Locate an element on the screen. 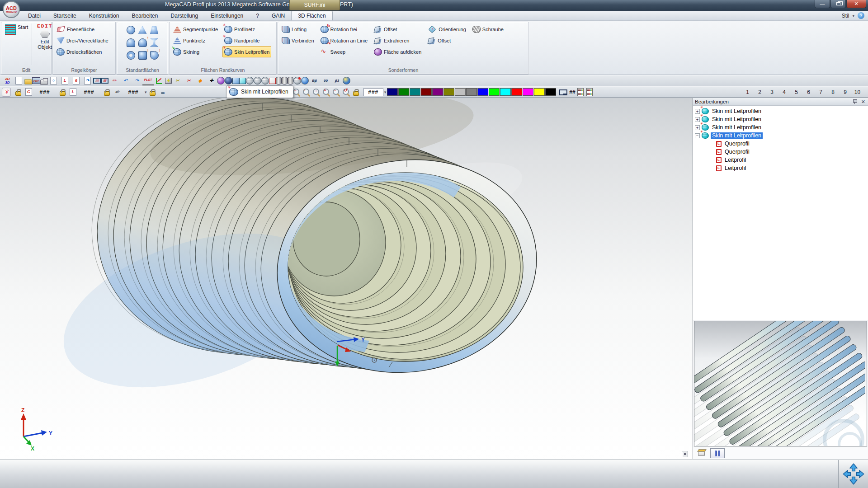  torus-icon is located at coordinates (131, 55).